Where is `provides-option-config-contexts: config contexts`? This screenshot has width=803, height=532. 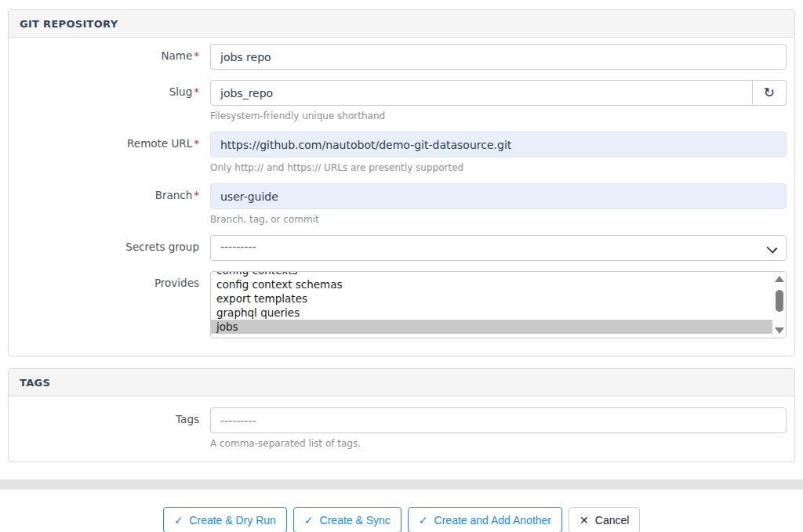
provides-option-config-contexts: config contexts is located at coordinates (492, 274).